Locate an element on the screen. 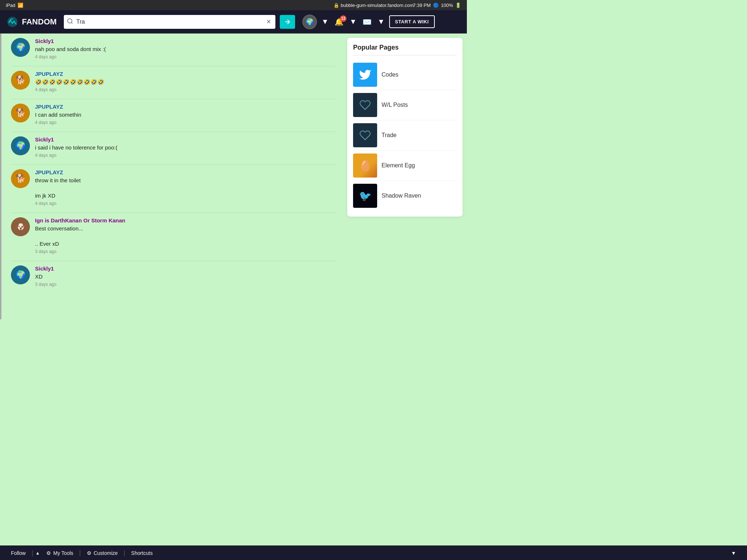 Image resolution: width=747 pixels, height=560 pixels. page-thumb-codes is located at coordinates (365, 75).